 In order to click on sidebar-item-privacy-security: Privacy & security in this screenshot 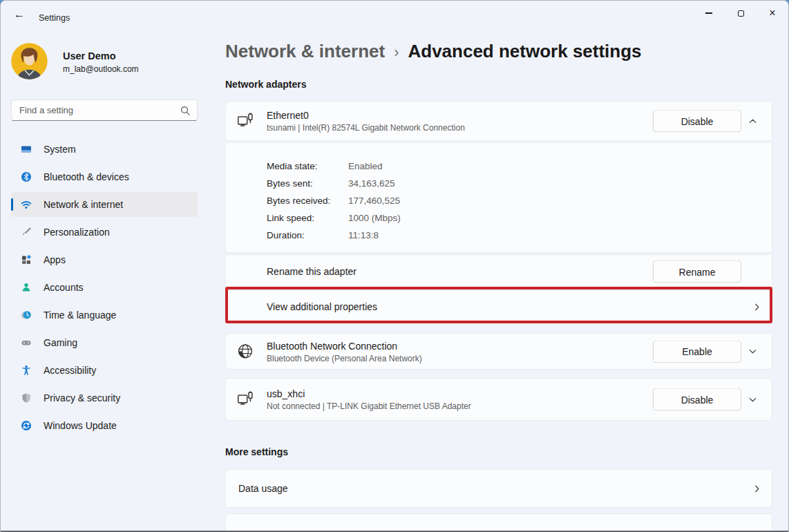, I will do `click(104, 398)`.